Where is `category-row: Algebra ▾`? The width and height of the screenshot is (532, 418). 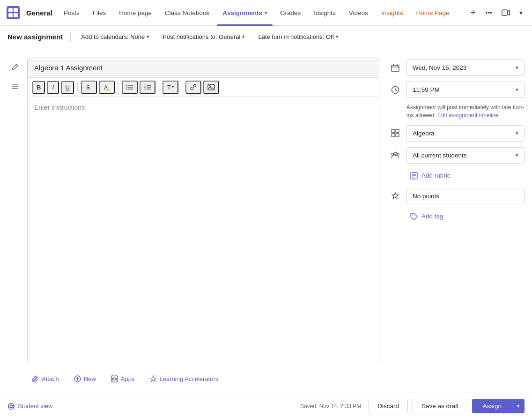 category-row: Algebra ▾ is located at coordinates (457, 133).